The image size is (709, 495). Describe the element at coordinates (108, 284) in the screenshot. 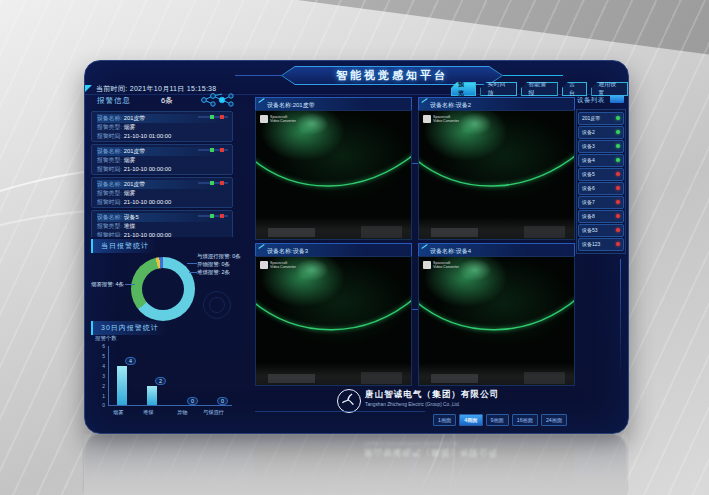

I see `donut-label-smoke: 烟雾报警: 4条` at that location.